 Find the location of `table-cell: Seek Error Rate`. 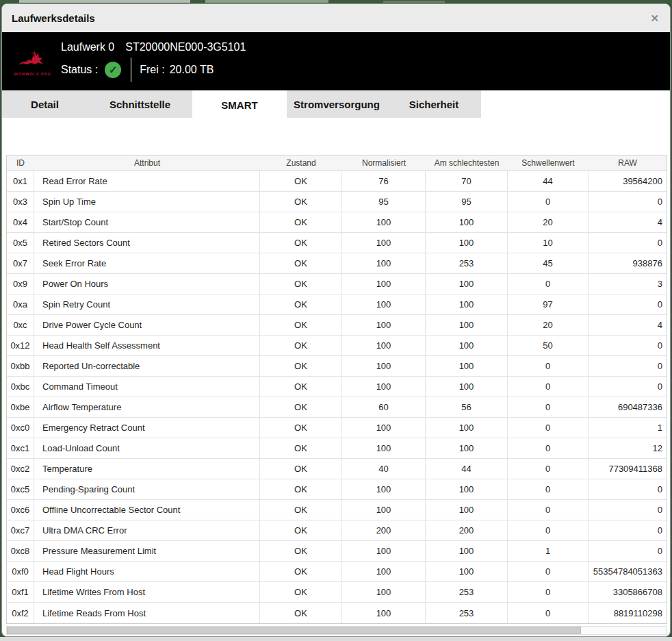

table-cell: Seek Error Rate is located at coordinates (147, 263).